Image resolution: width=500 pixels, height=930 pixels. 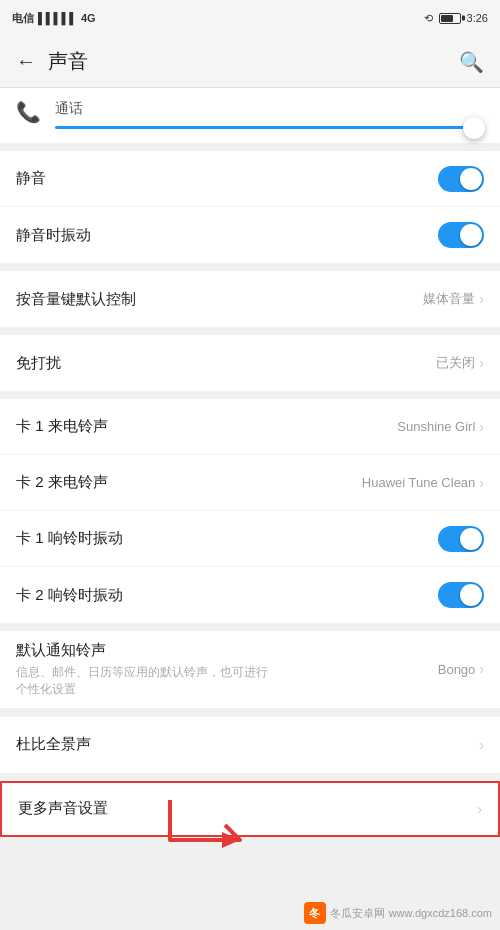 I want to click on carrier-text: 电信, so click(x=23, y=18).